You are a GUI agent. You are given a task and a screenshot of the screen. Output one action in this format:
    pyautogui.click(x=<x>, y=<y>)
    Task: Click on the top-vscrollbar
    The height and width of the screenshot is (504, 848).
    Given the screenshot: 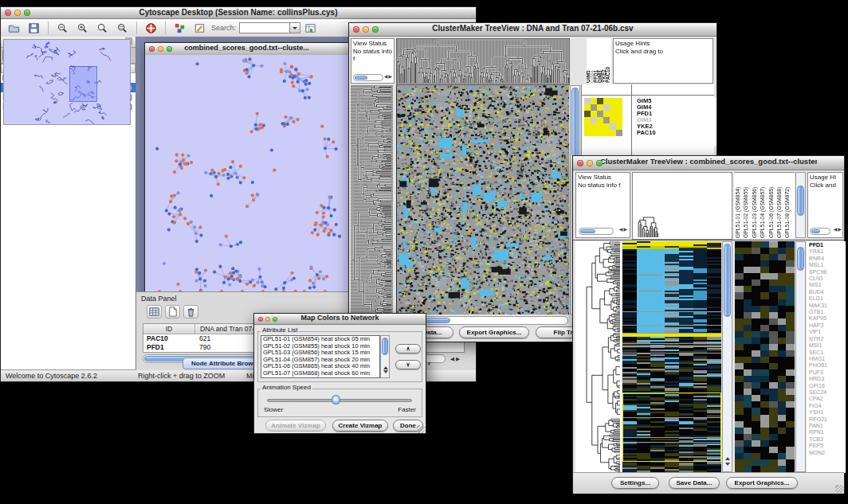 What is the action you would take?
    pyautogui.click(x=800, y=205)
    